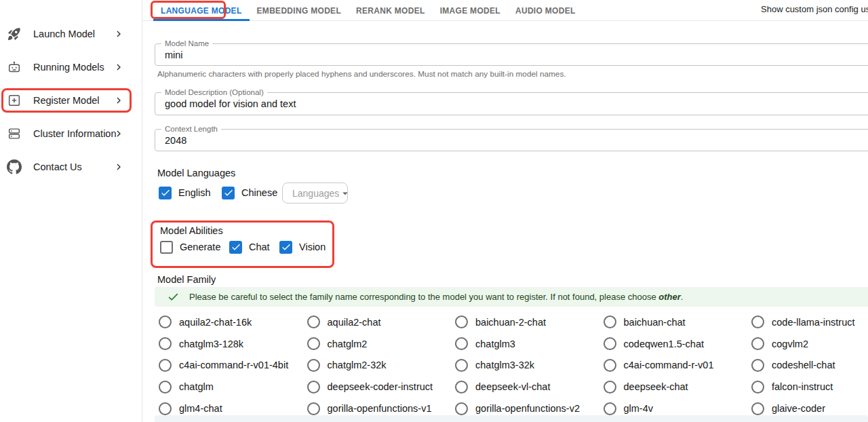 The height and width of the screenshot is (422, 868). Describe the element at coordinates (233, 322) in the screenshot. I see `model-family-option: aquila2-chat-16k` at that location.